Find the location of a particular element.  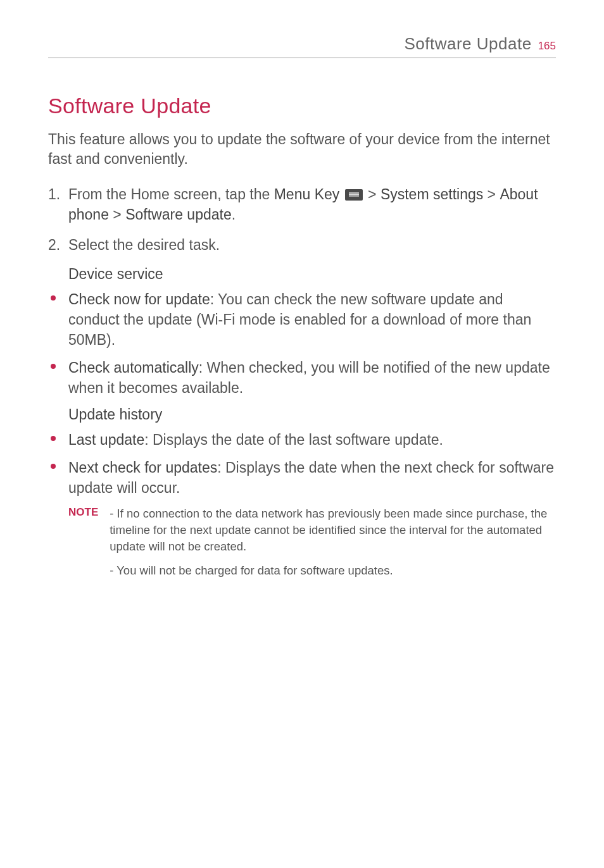

last-update-desc: : Displays the date of the last software… is located at coordinates (294, 440).